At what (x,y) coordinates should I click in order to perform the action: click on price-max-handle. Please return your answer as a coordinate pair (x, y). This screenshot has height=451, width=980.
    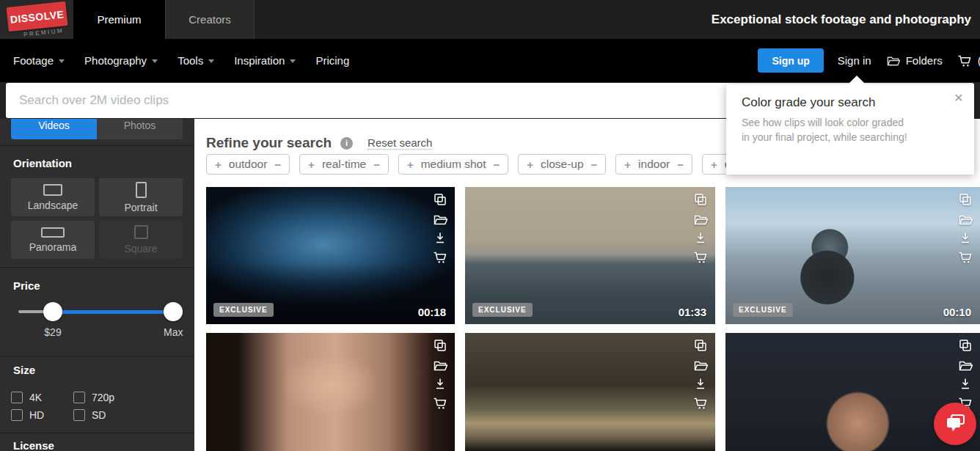
    Looking at the image, I should click on (173, 312).